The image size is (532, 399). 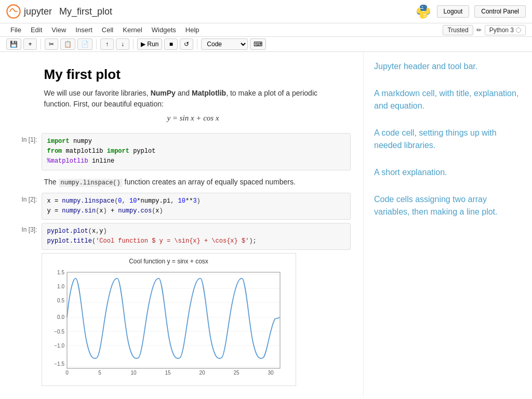 What do you see at coordinates (182, 236) in the screenshot?
I see `code-cell-3: In [3]: pyplot.plot(x,y) pyplot.title('C…` at bounding box center [182, 236].